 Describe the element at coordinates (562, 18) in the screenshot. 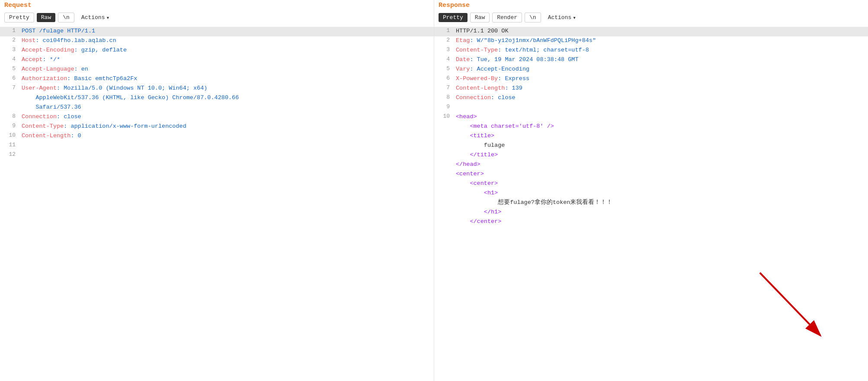

I see `response-actions-btn: Actions ▾` at that location.